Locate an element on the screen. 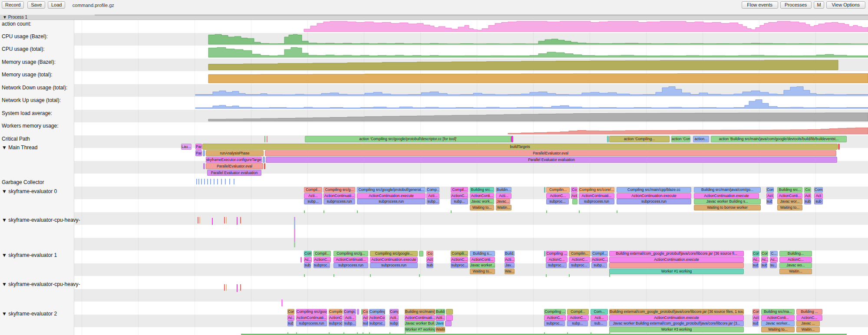 This screenshot has width=868, height=335. track-label: ▼ skyframe-evaluator 0 is located at coordinates (30, 191).